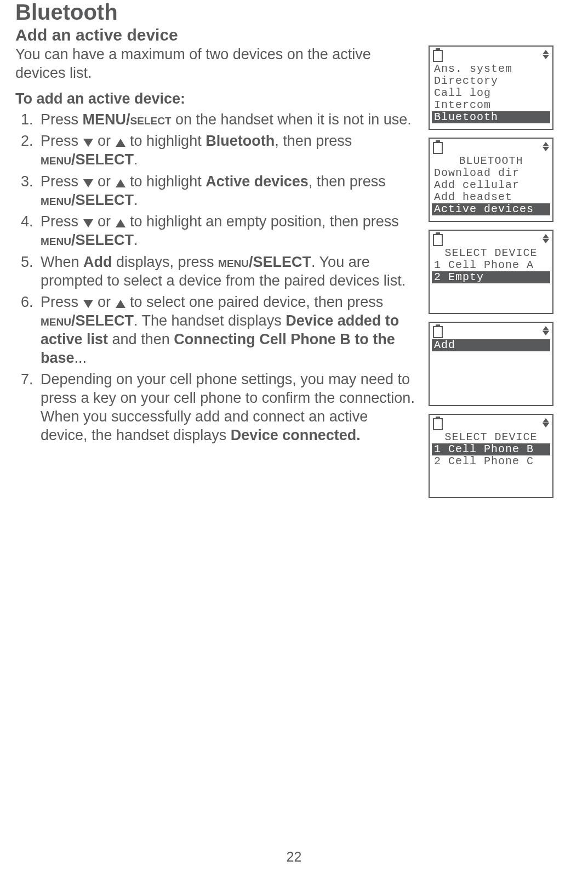  I want to click on menu-row: 2 Cell Phone C, so click(491, 461).